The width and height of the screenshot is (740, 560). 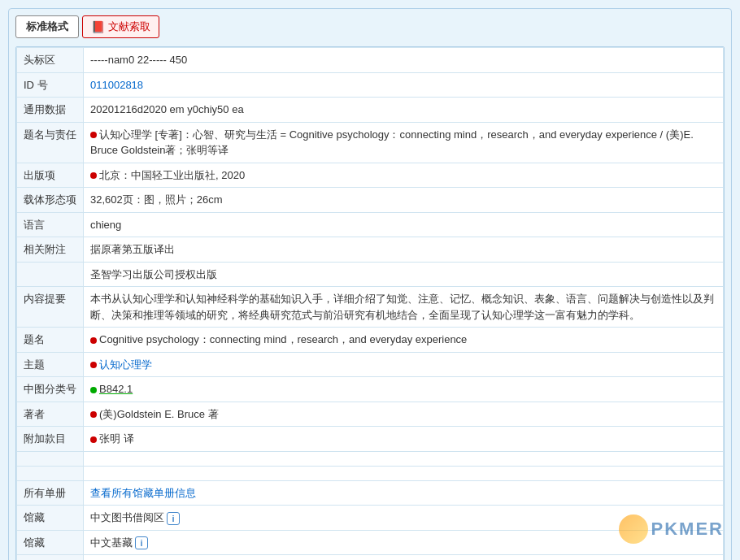 What do you see at coordinates (129, 27) in the screenshot?
I see `tab-retrieve-label: 文献索取` at bounding box center [129, 27].